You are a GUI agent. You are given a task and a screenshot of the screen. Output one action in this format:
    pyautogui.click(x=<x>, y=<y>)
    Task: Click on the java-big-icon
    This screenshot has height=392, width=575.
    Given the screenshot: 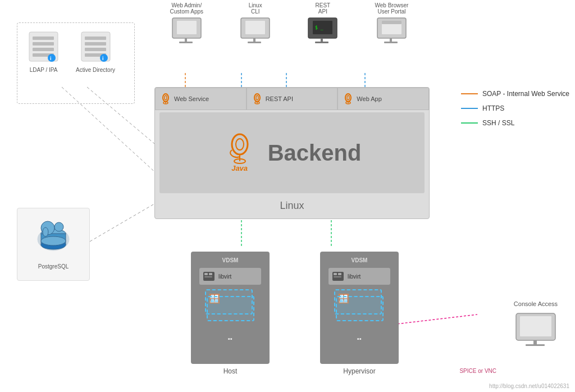 What is the action you would take?
    pyautogui.click(x=240, y=148)
    